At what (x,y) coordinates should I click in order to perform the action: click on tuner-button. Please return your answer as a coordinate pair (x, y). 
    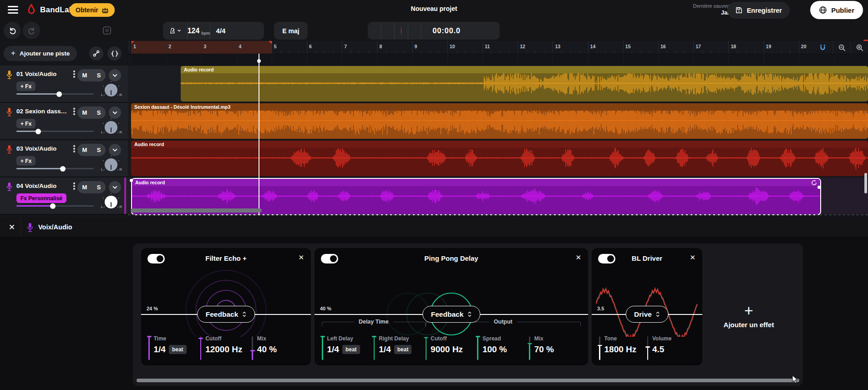
    Looking at the image, I should click on (96, 54).